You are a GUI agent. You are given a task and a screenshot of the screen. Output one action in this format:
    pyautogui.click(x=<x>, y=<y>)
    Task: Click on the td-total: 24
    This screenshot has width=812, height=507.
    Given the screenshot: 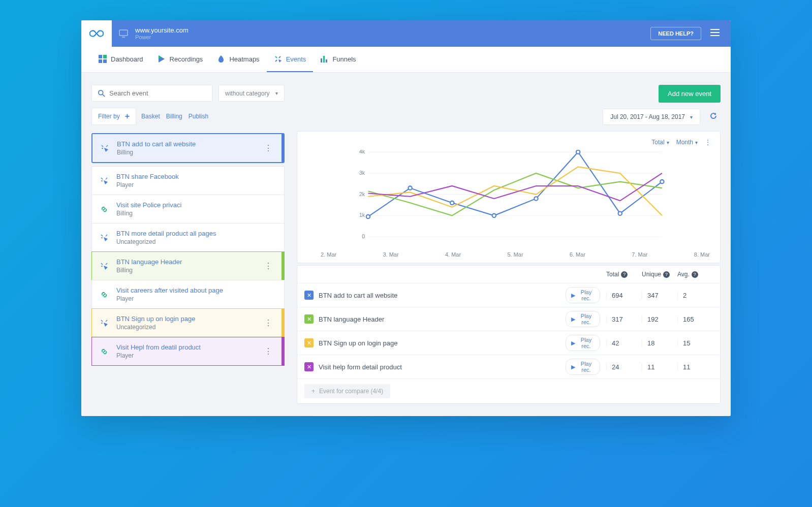 What is the action you would take?
    pyautogui.click(x=624, y=367)
    